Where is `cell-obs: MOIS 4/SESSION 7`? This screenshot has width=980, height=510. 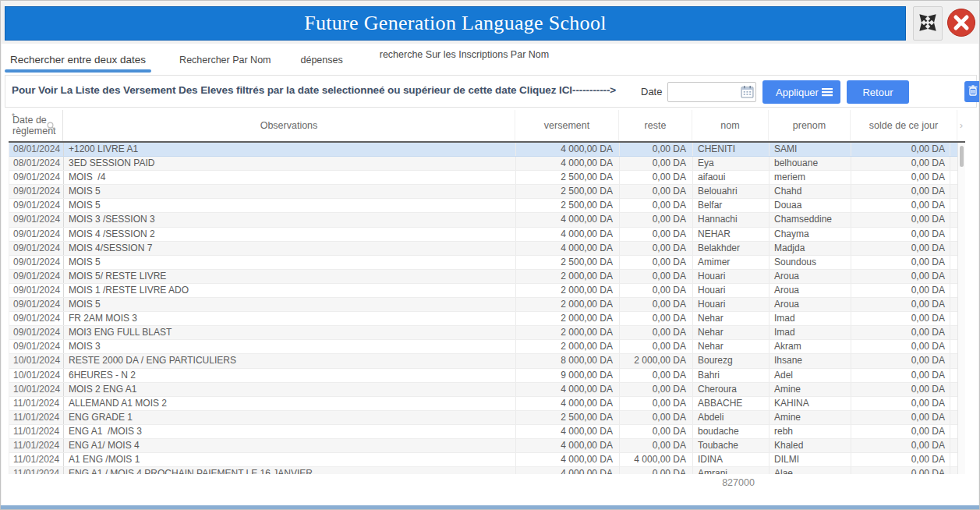
cell-obs: MOIS 4/SESSION 7 is located at coordinates (290, 248).